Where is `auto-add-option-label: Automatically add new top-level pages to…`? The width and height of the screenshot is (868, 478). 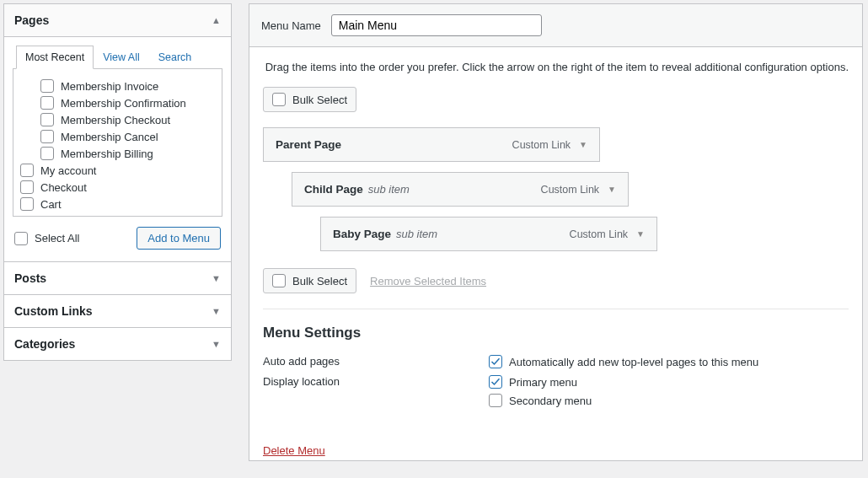 auto-add-option-label: Automatically add new top-level pages to… is located at coordinates (634, 363).